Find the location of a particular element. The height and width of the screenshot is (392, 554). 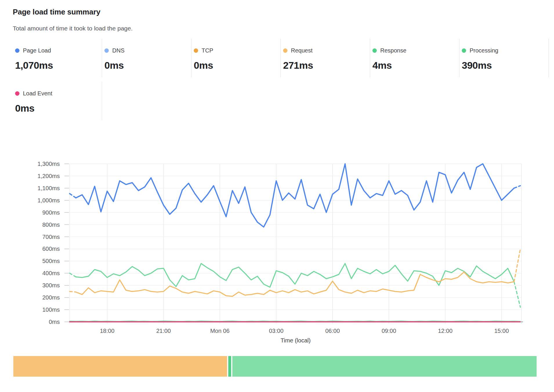

series-line-request-dashed-end is located at coordinates (517, 266).